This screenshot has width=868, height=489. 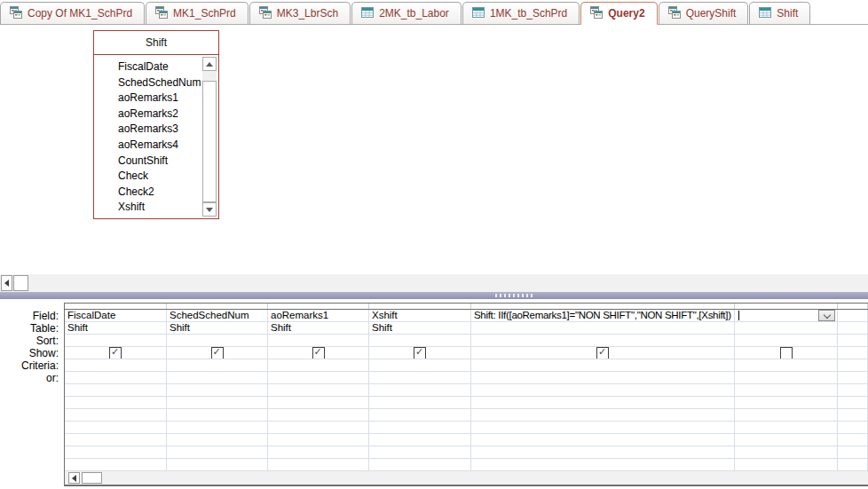 I want to click on field-list-scrollbar, so click(x=209, y=137).